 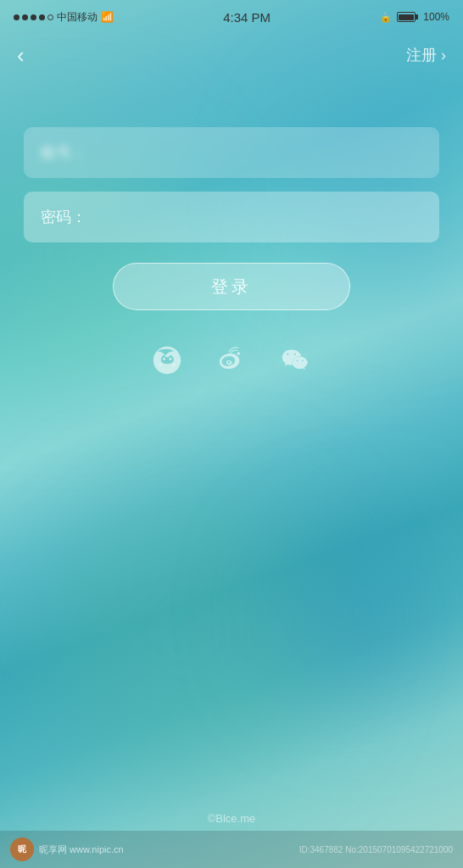 What do you see at coordinates (247, 17) in the screenshot?
I see `time-display: 4:34 PM` at bounding box center [247, 17].